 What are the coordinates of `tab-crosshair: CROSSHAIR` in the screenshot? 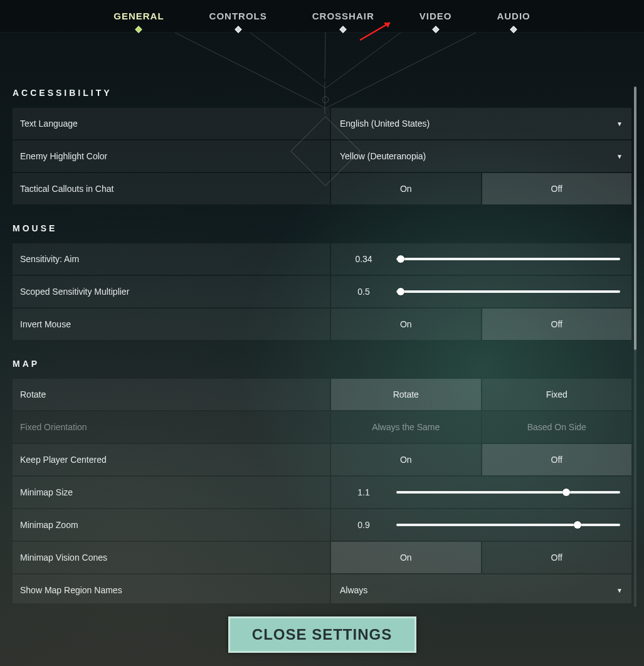 It's located at (344, 16).